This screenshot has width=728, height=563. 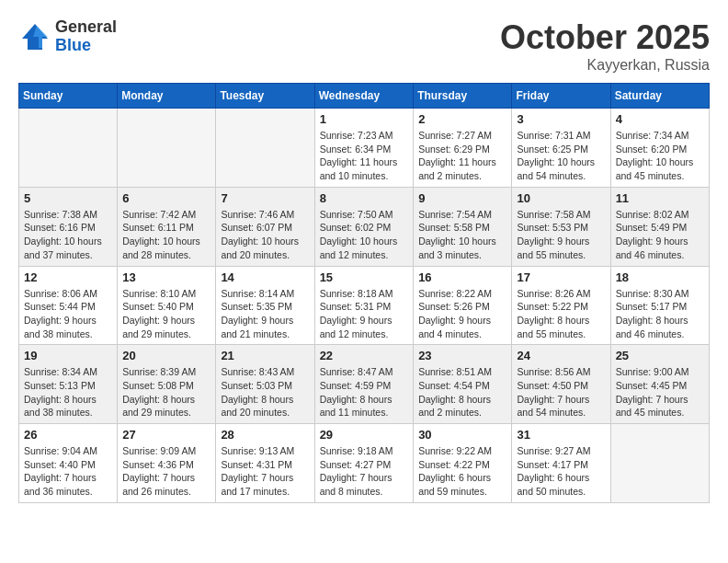 What do you see at coordinates (265, 96) in the screenshot?
I see `col-tuesday: Tuesday` at bounding box center [265, 96].